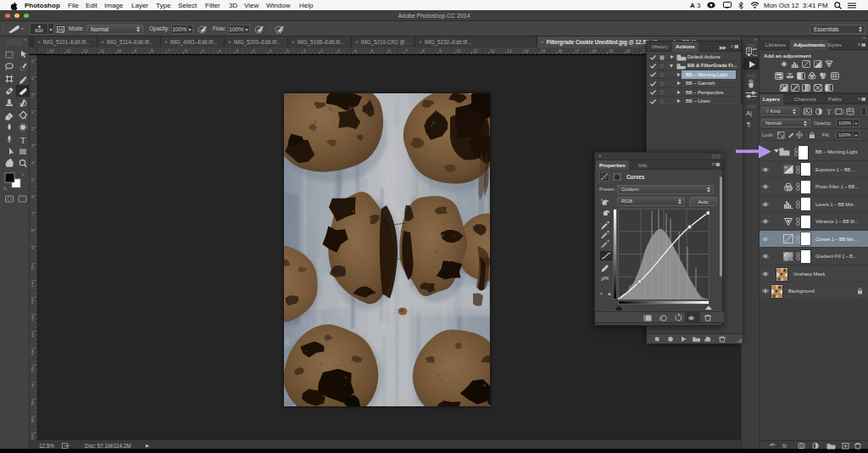  Describe the element at coordinates (785, 446) in the screenshot. I see `svg-text: fx` at that location.